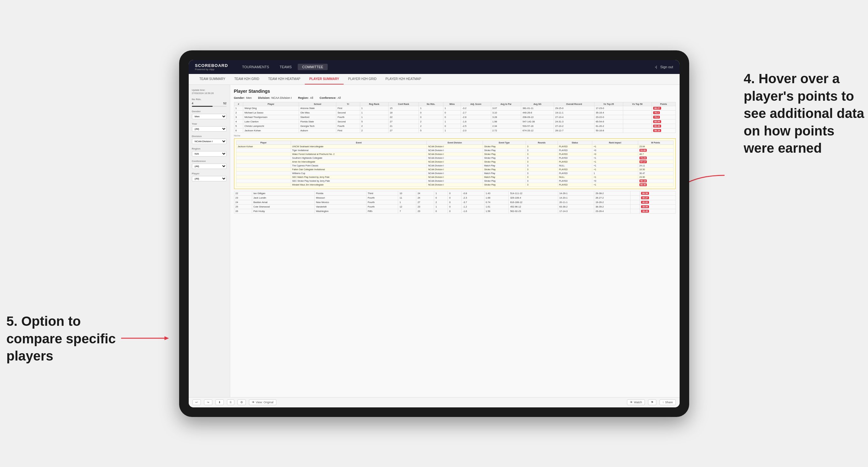 The width and height of the screenshot is (868, 467). I want to click on watch-button: 👁 Watch, so click(636, 402).